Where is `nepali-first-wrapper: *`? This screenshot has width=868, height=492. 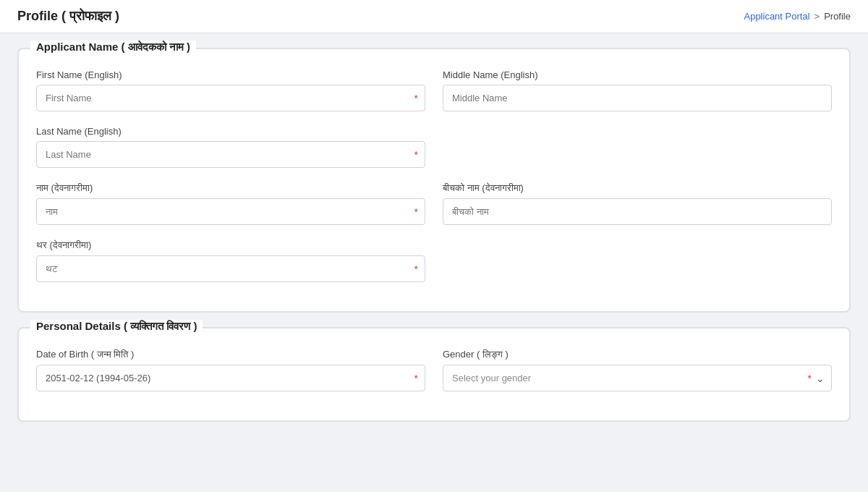 nepali-first-wrapper: * is located at coordinates (231, 211).